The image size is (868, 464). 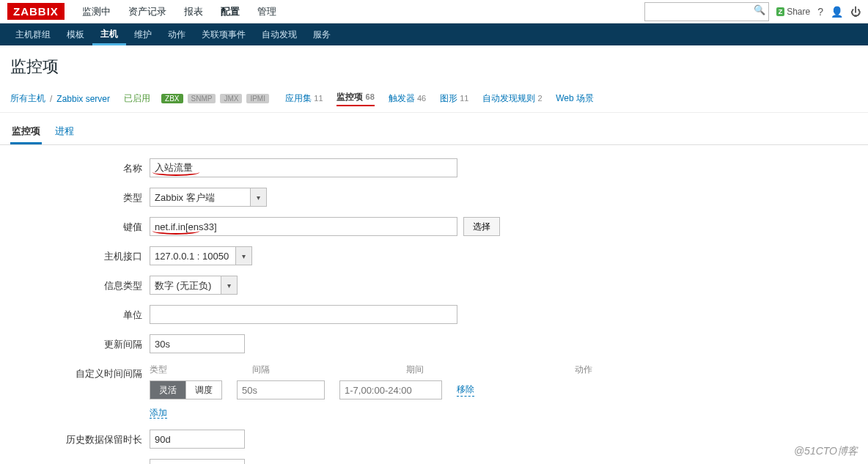 I want to click on link-remove-interval: 移除, so click(x=466, y=390).